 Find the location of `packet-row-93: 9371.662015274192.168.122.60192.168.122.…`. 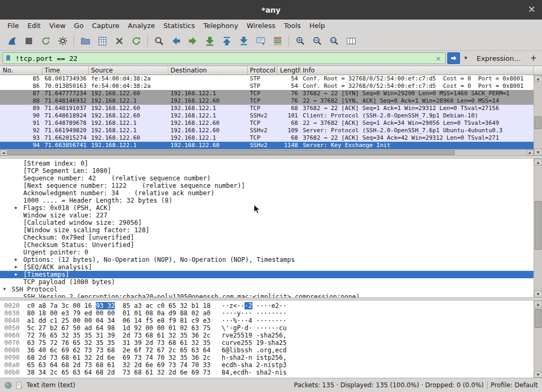

packet-row-93: 9371.662015274192.168.122.60192.168.122.… is located at coordinates (267, 138).